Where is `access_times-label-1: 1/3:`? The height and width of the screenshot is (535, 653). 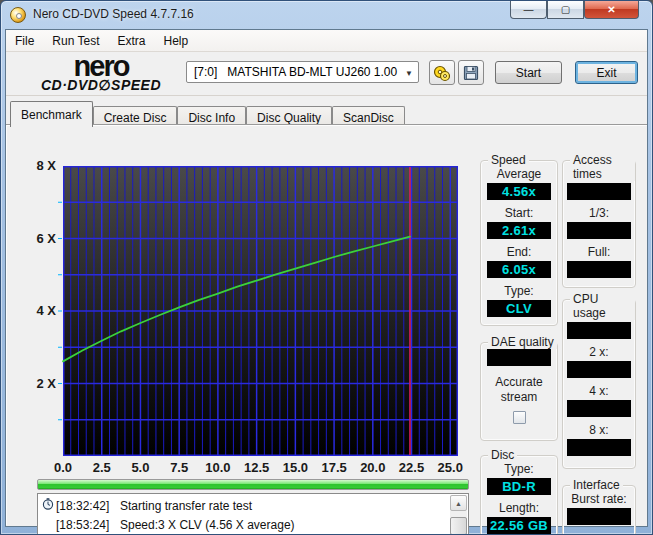 access_times-label-1: 1/3: is located at coordinates (599, 213).